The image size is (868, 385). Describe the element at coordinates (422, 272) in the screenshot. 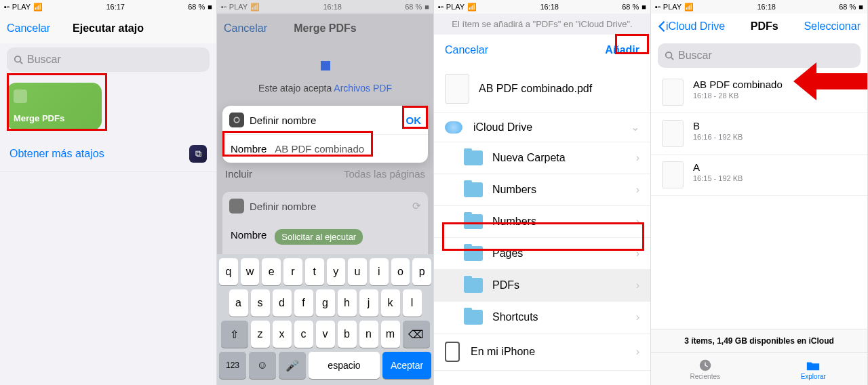

I see `key-p: p` at that location.